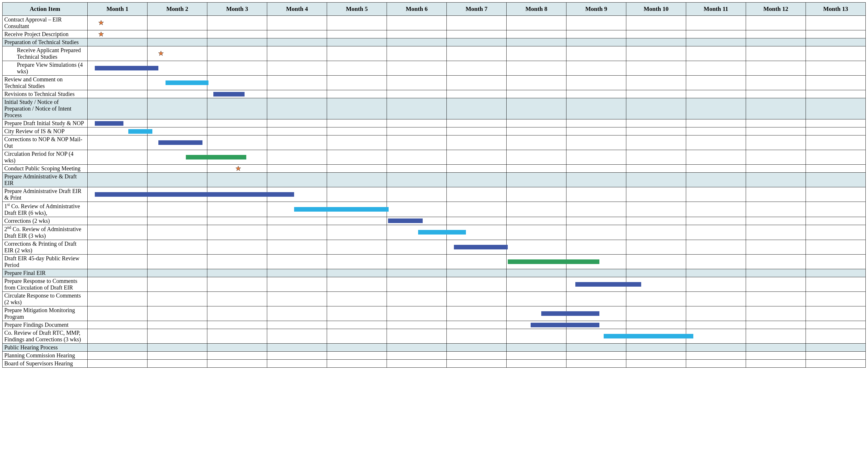  Describe the element at coordinates (45, 23) in the screenshot. I see `action-item-cell: Contract Approval – EIR Consultant` at that location.